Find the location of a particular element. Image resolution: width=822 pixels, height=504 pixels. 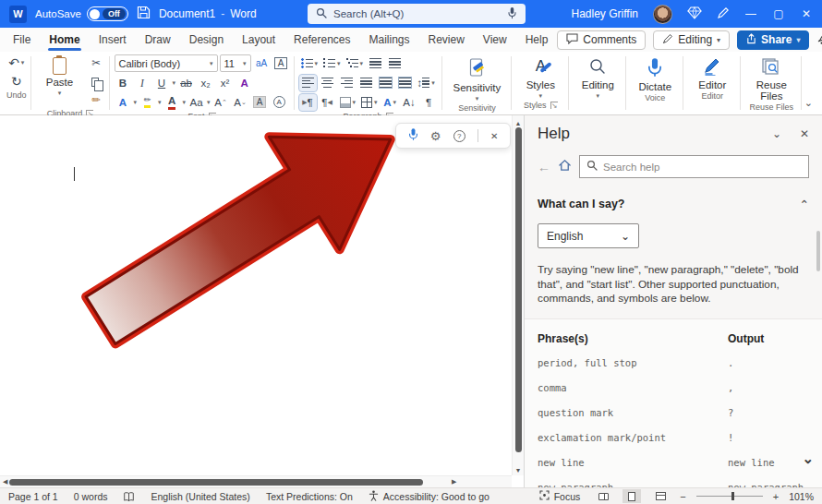

tab-review: Review is located at coordinates (447, 40).